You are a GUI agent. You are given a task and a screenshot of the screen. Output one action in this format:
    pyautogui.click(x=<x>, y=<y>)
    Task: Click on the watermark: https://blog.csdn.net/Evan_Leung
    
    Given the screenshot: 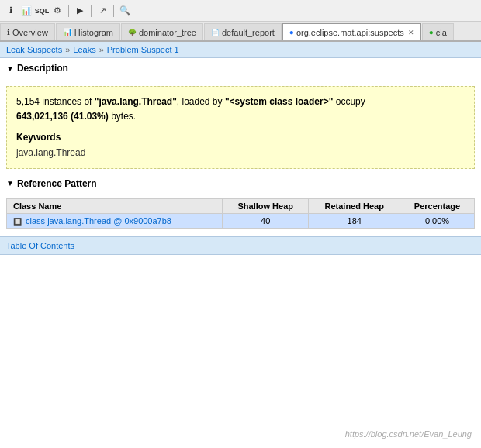 What is the action you would take?
    pyautogui.click(x=408, y=434)
    